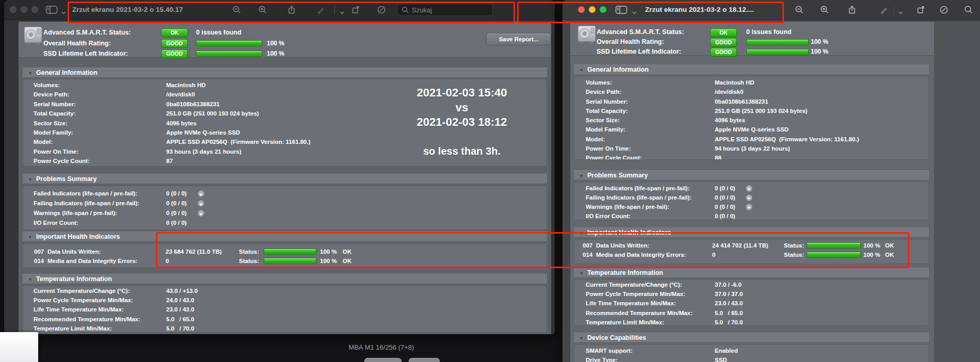  I want to click on zoom-out-icon, so click(799, 10).